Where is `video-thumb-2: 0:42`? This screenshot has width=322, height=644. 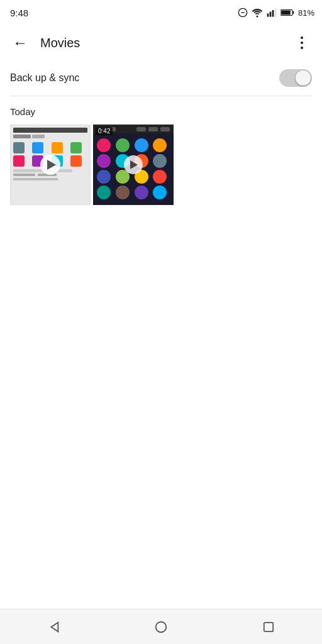 video-thumb-2: 0:42 is located at coordinates (133, 165).